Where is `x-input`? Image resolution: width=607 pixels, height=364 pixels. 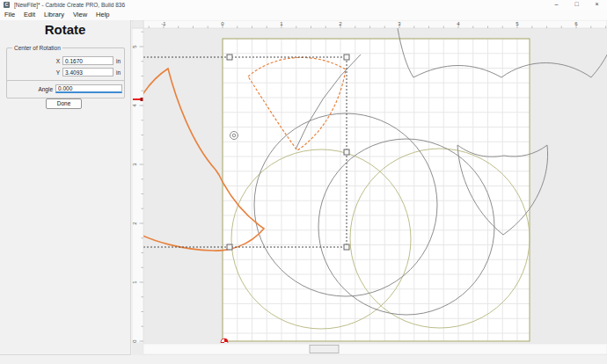
x-input is located at coordinates (88, 61).